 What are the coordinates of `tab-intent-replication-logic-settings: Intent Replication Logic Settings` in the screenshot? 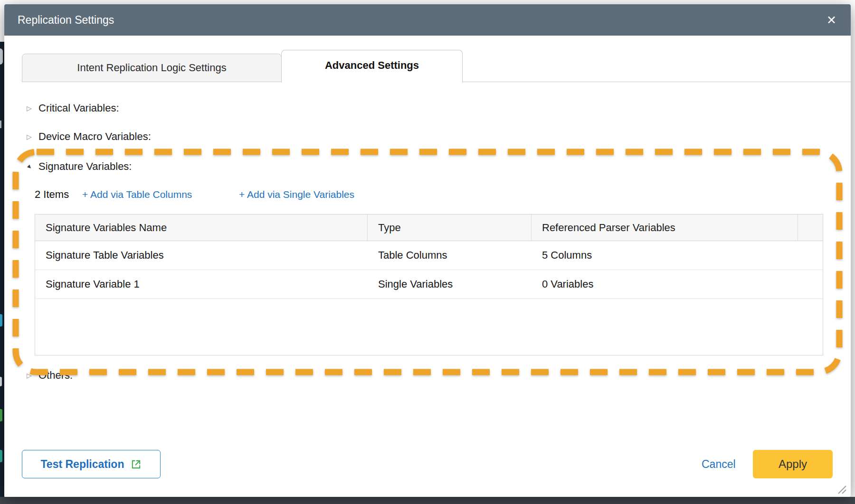 It's located at (152, 68).